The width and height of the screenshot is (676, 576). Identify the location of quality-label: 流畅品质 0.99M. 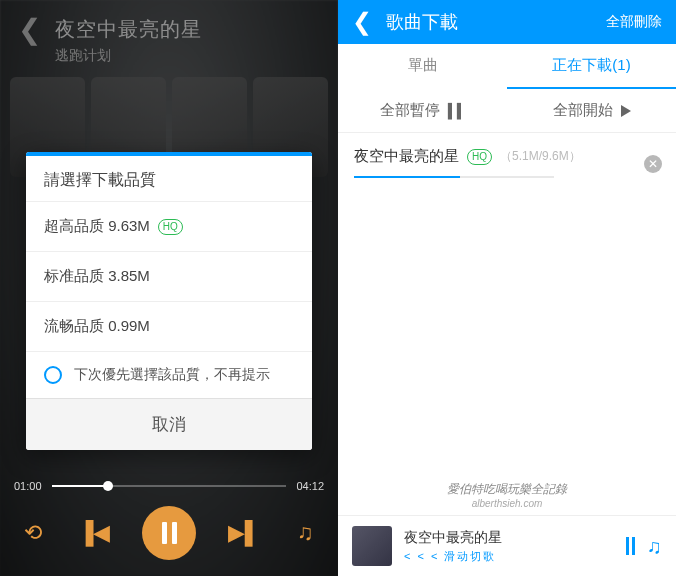
(97, 326).